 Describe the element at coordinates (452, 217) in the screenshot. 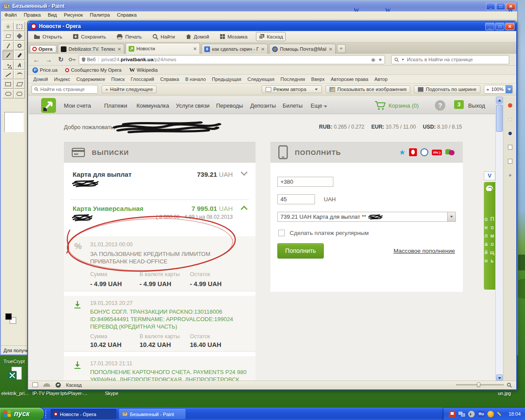

I see `select-arrow-button` at that location.